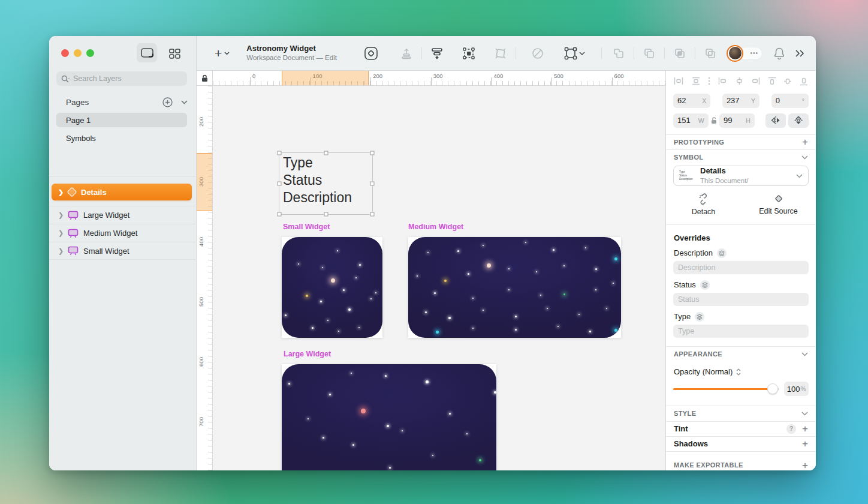 This screenshot has height=504, width=868. What do you see at coordinates (741, 268) in the screenshot?
I see `override-description-input` at bounding box center [741, 268].